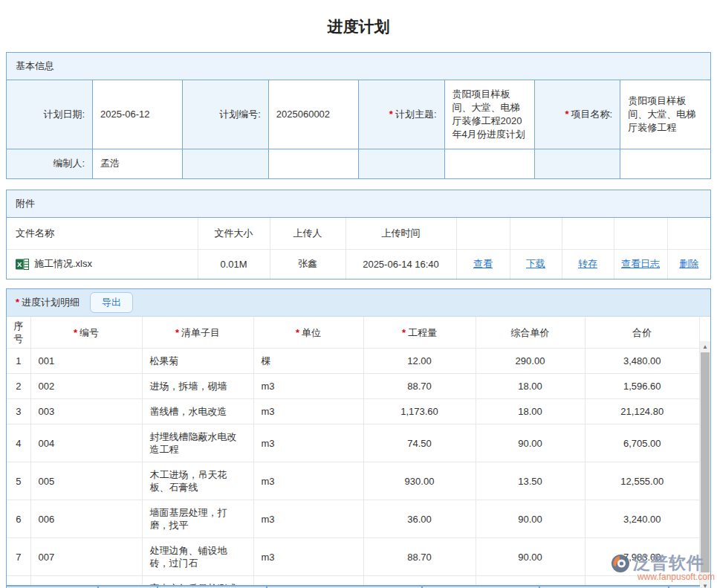 The width and height of the screenshot is (717, 588). What do you see at coordinates (483, 263) in the screenshot?
I see `view-link: 查看` at bounding box center [483, 263].